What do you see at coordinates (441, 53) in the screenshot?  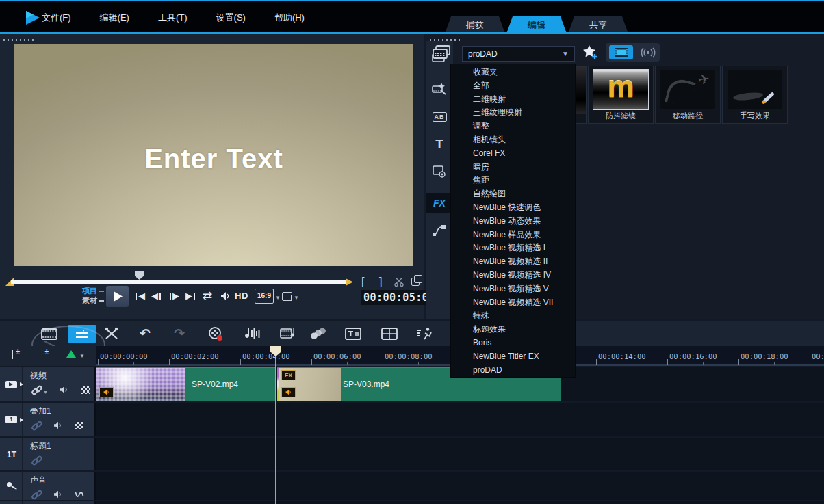 I see `gallery-icon` at bounding box center [441, 53].